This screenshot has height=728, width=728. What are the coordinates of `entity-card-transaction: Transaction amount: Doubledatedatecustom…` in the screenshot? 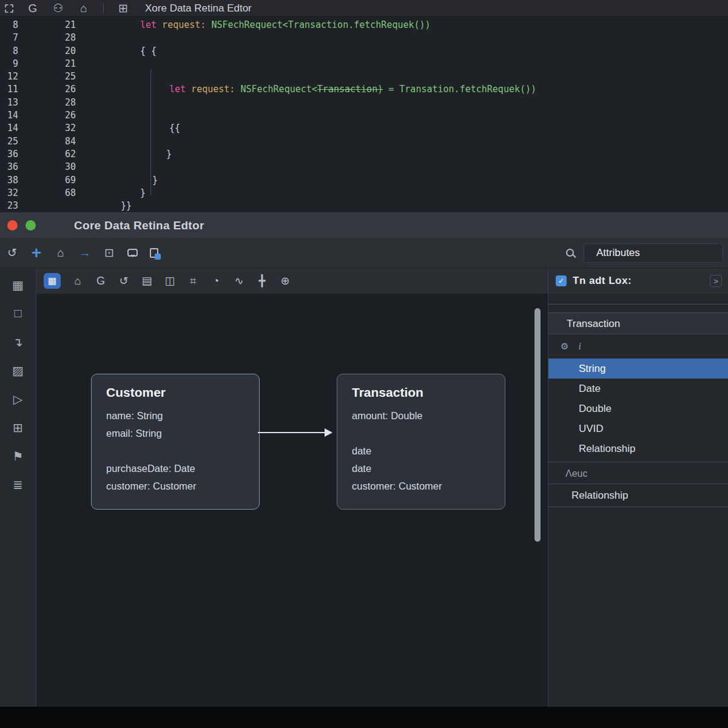 It's located at (421, 442).